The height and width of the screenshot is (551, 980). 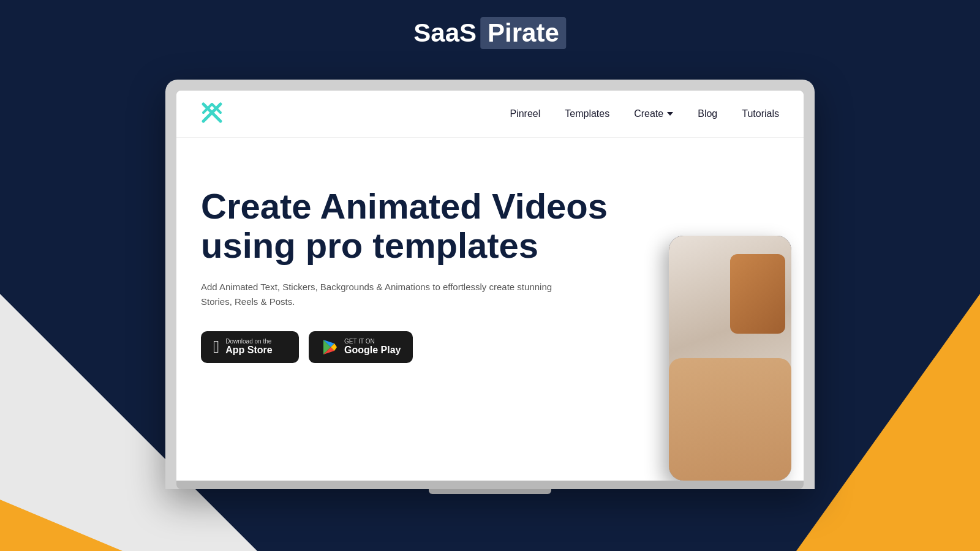 I want to click on nav-link-create: Create, so click(x=654, y=114).